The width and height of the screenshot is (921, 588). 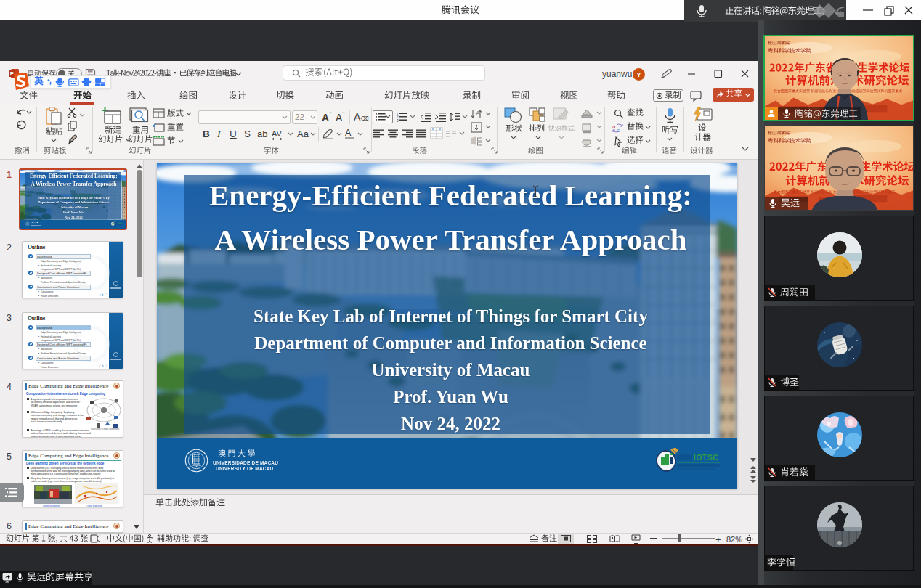 I want to click on svg-text: AV, so click(x=277, y=134).